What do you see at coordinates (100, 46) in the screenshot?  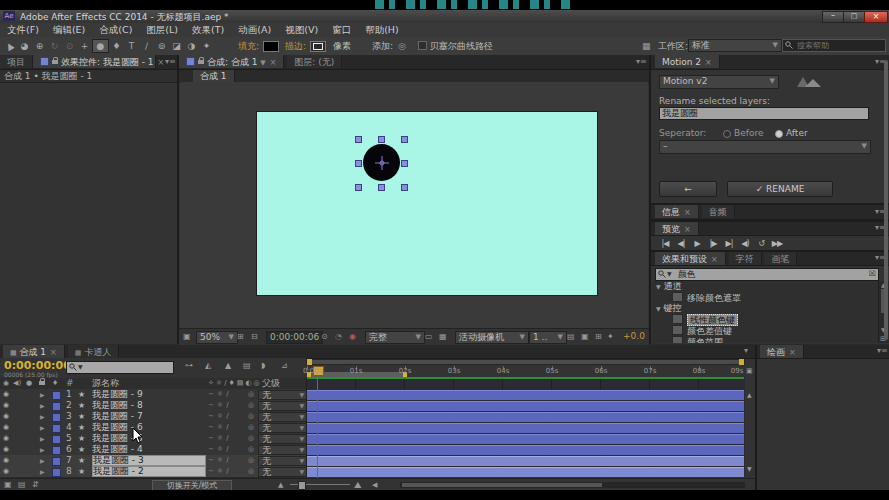 I see `shape-tool-icon: ●` at bounding box center [100, 46].